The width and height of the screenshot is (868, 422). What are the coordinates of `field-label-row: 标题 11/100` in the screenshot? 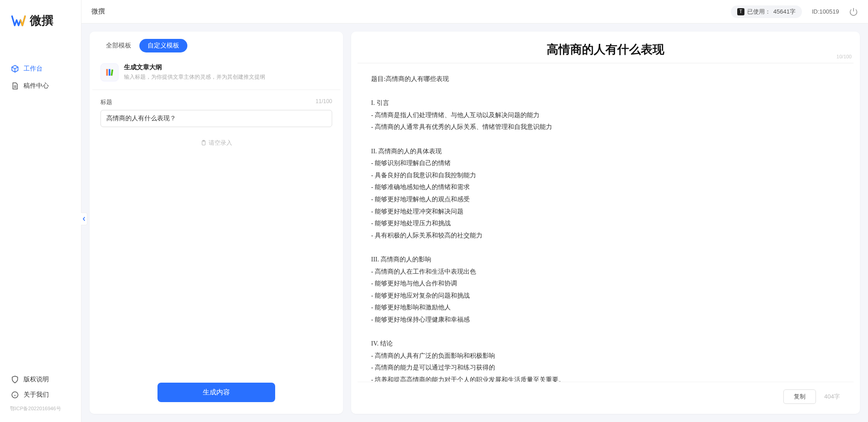 It's located at (216, 102).